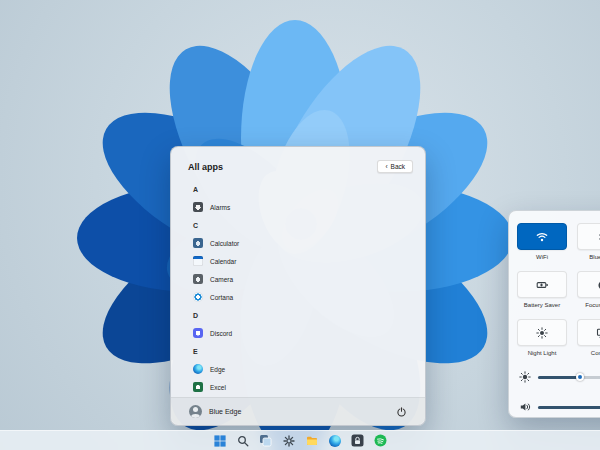 The image size is (600, 450). What do you see at coordinates (358, 440) in the screenshot?
I see `lock-app-icon` at bounding box center [358, 440].